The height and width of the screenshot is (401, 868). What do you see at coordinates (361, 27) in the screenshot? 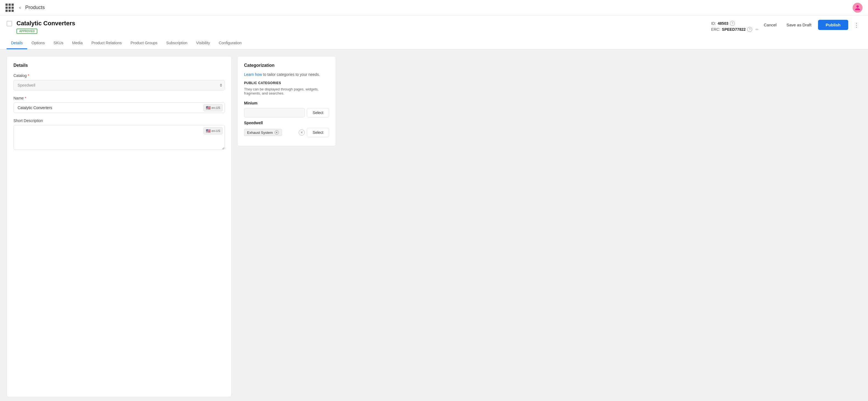
I see `product-info: Catalytic Converters APPROVED` at bounding box center [361, 27].